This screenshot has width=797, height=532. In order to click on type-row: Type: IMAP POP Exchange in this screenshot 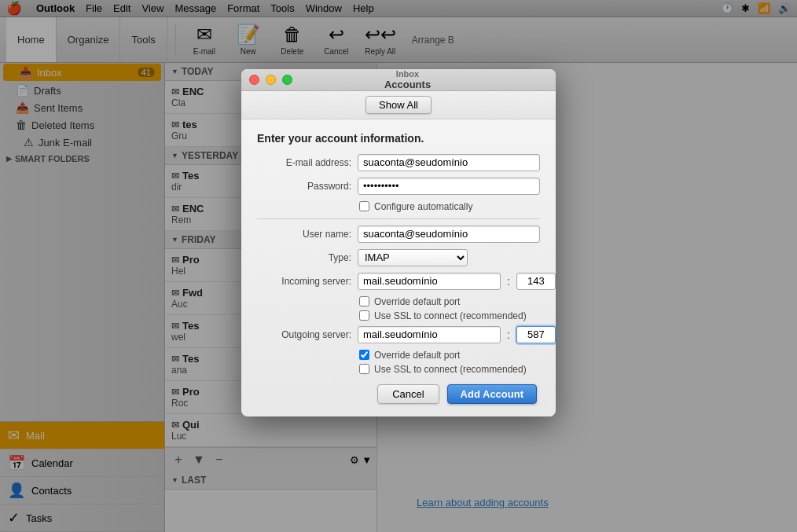, I will do `click(398, 258)`.